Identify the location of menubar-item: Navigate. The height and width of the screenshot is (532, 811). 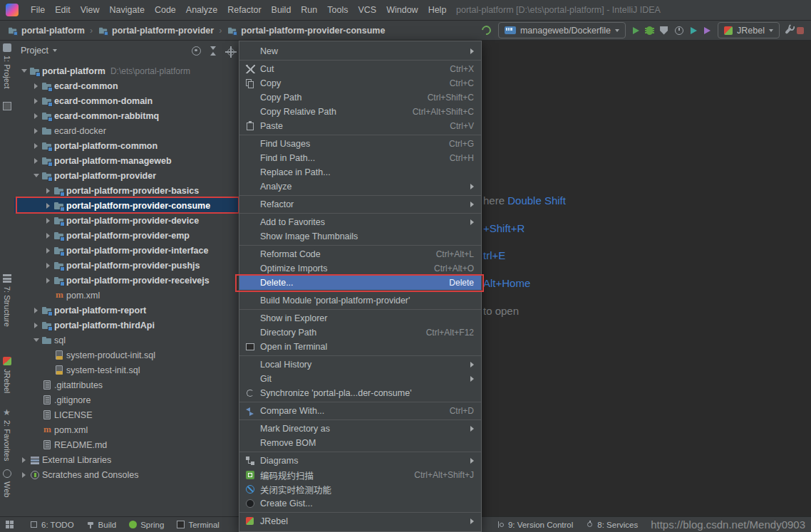
(127, 10).